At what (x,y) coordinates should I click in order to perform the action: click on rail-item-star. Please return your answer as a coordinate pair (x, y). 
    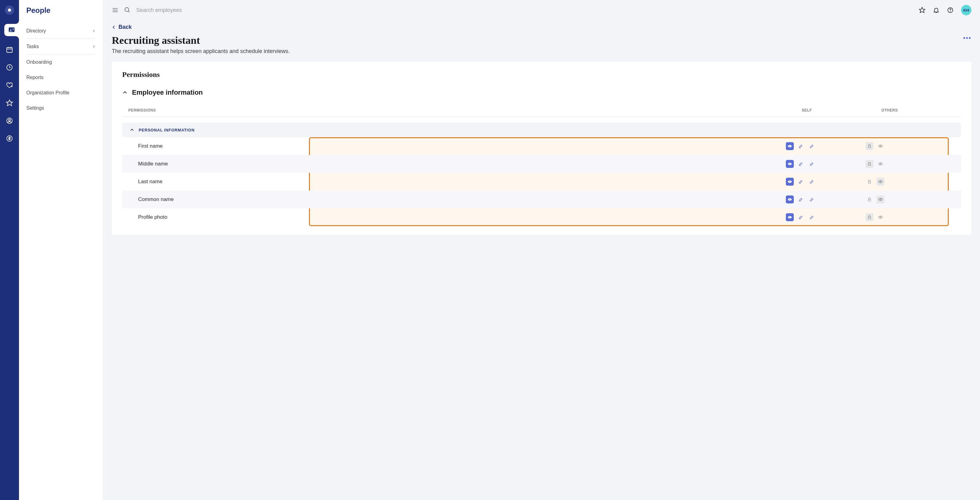
    Looking at the image, I should click on (10, 103).